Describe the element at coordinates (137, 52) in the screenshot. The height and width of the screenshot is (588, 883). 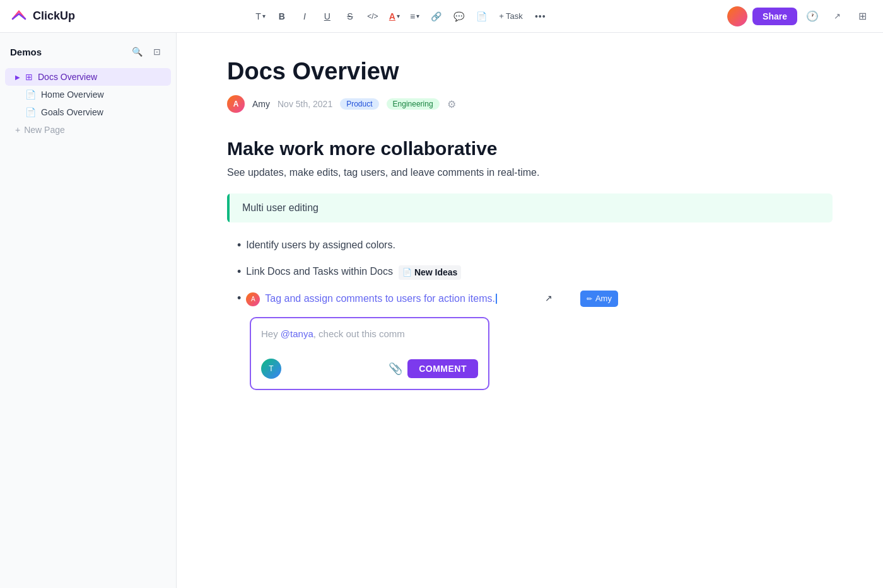
I see `sidebar-search-button: 🔍` at that location.